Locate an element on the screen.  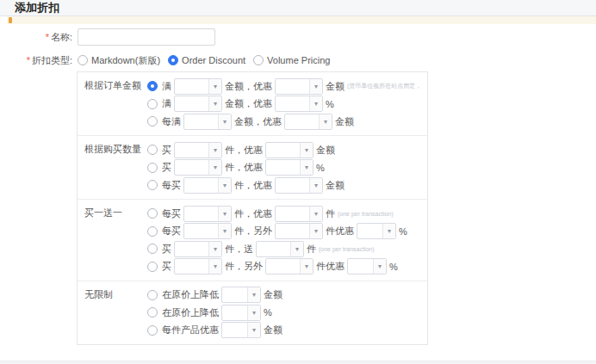
radio-option-label: Markdown(新版) is located at coordinates (126, 60).